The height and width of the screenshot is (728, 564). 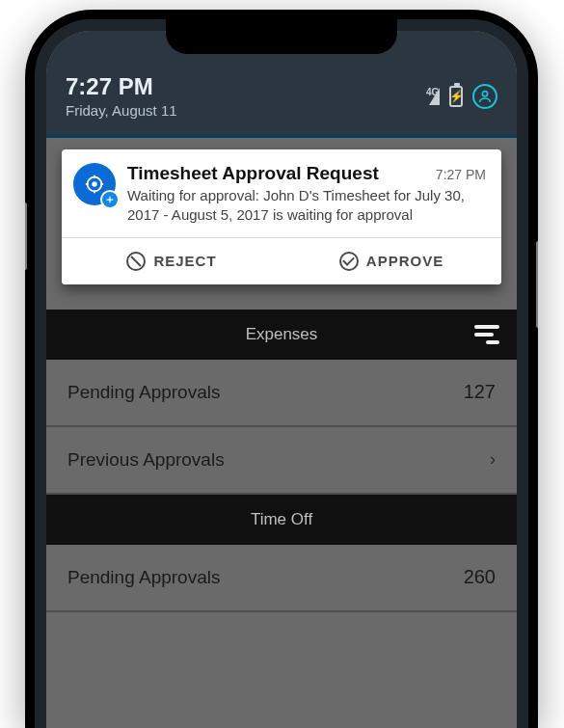 I want to click on notification-title: Timesheet Approval Request, so click(x=253, y=174).